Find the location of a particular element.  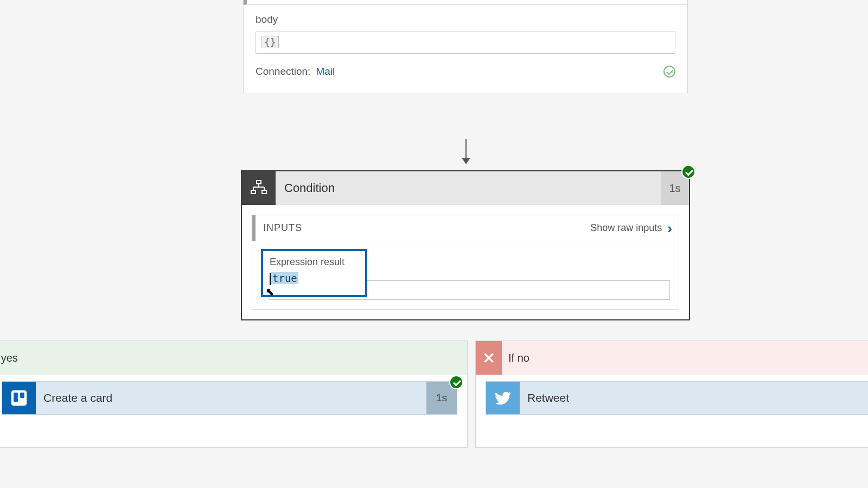

twitter-icon is located at coordinates (503, 398).